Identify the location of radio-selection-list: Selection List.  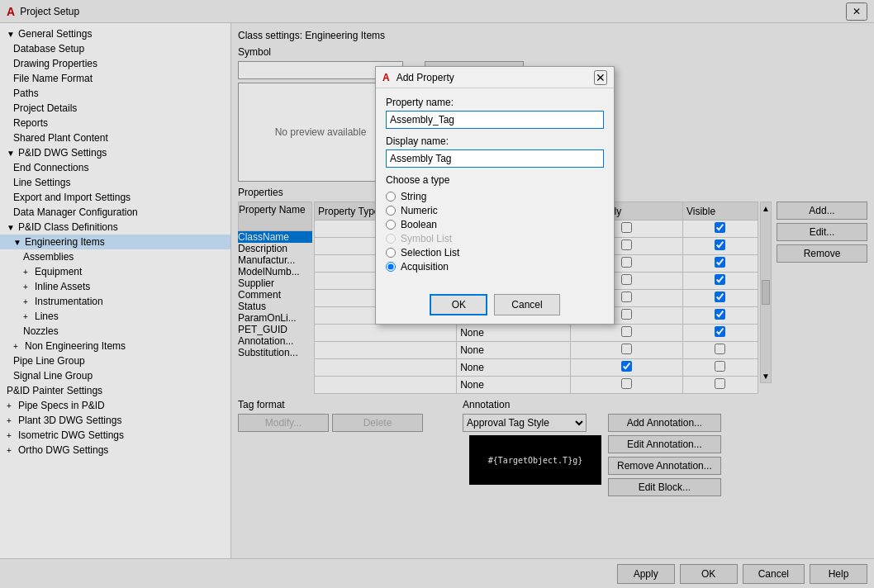
(495, 253).